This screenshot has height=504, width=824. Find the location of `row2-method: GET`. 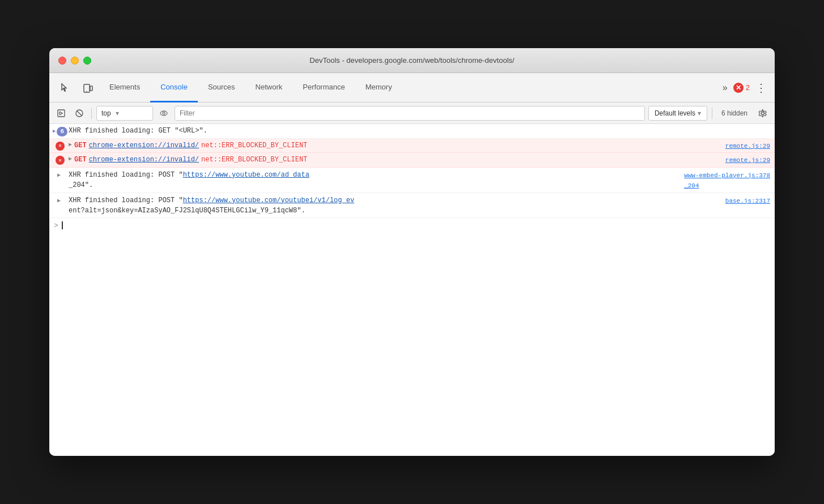

row2-method: GET is located at coordinates (80, 146).